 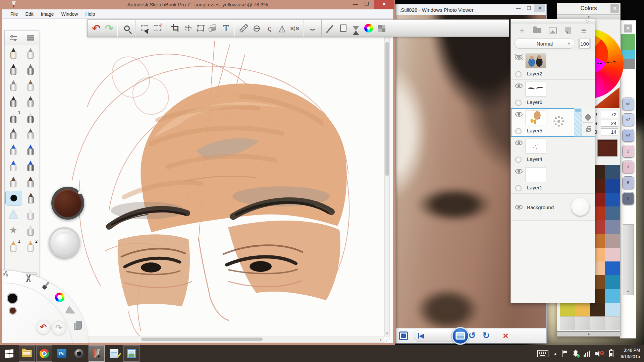 I want to click on crop-icon, so click(x=175, y=28).